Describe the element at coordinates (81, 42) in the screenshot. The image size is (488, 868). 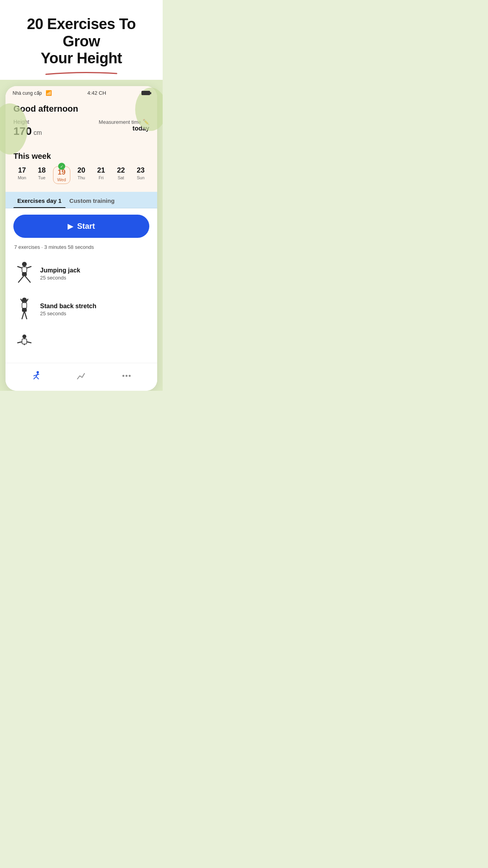
I see `hero-title: 20 Exercises To Grow Your Height` at that location.